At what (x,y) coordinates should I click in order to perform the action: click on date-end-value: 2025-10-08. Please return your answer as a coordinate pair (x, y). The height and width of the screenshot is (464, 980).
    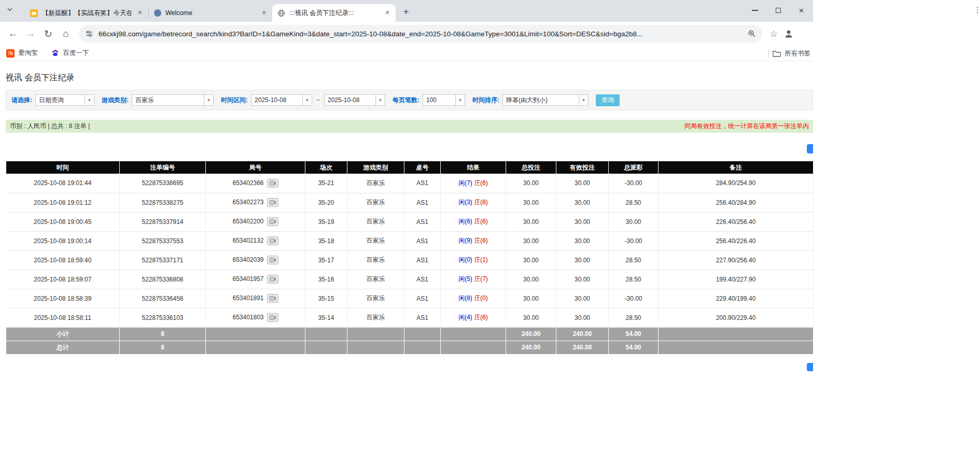
    Looking at the image, I should click on (350, 100).